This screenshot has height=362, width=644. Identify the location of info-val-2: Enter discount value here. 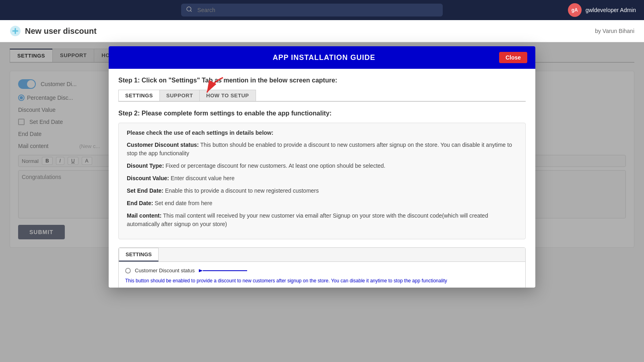
(203, 178).